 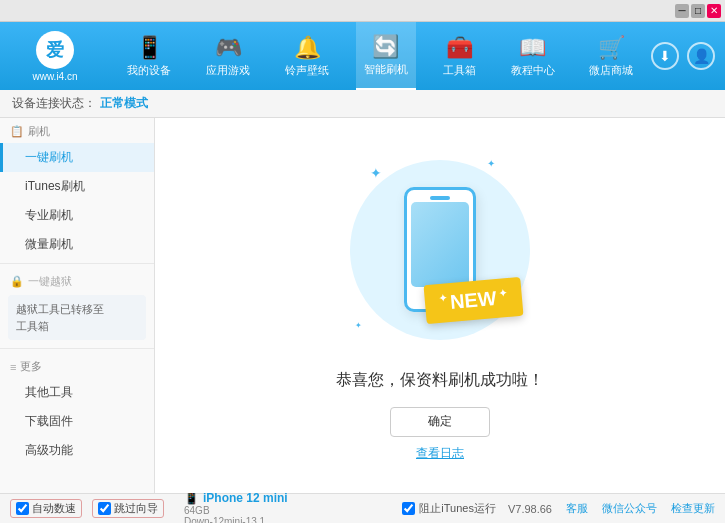 What do you see at coordinates (460, 48) in the screenshot?
I see `toolbox-icon: 🧰` at bounding box center [460, 48].